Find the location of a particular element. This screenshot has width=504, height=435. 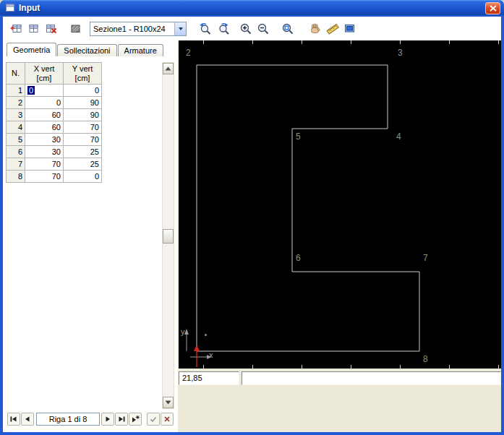

zoom-out-icon is located at coordinates (263, 29).